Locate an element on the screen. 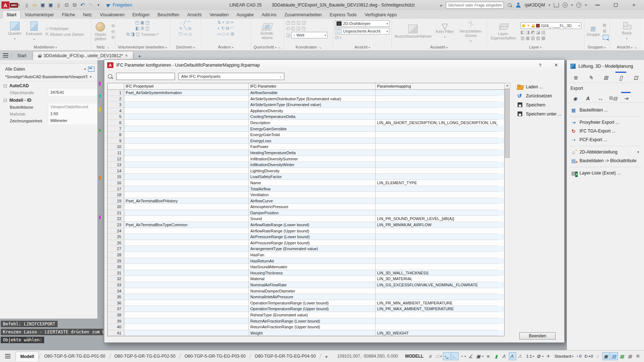  dialog-close-icon: × is located at coordinates (556, 65).